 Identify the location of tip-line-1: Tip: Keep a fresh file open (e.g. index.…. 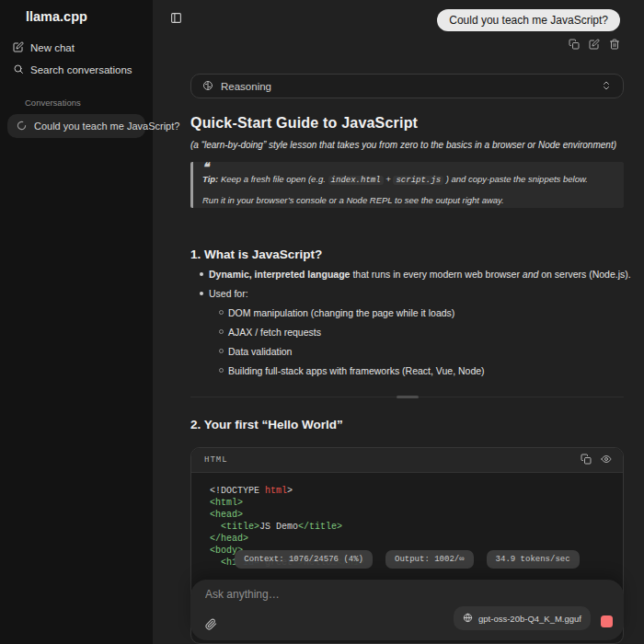
(410, 180).